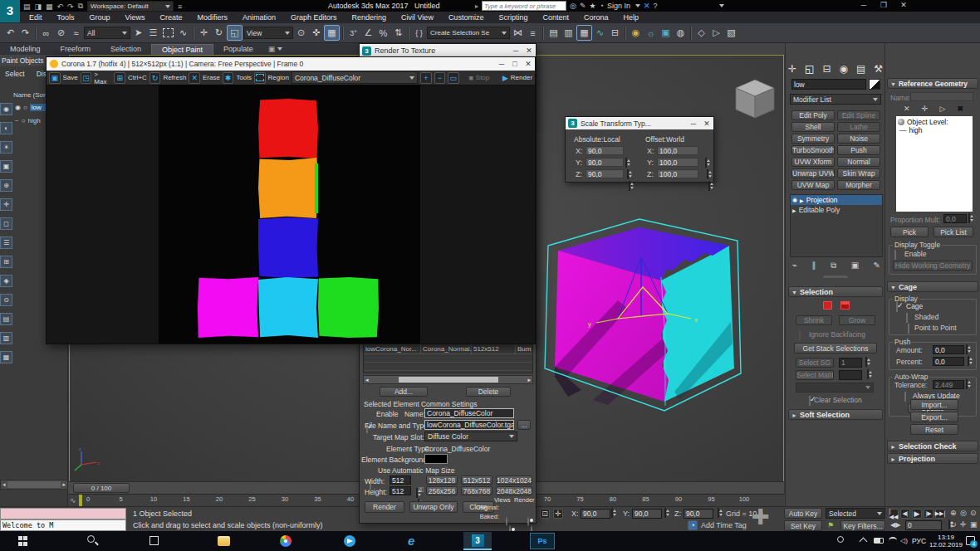  Describe the element at coordinates (23, 541) in the screenshot. I see `start-button` at that location.